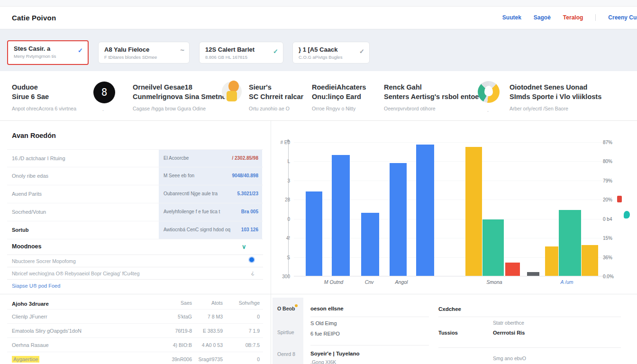 The image size is (637, 364). Describe the element at coordinates (103, 109) in the screenshot. I see `tiny-mark-icon: ˯` at that location.